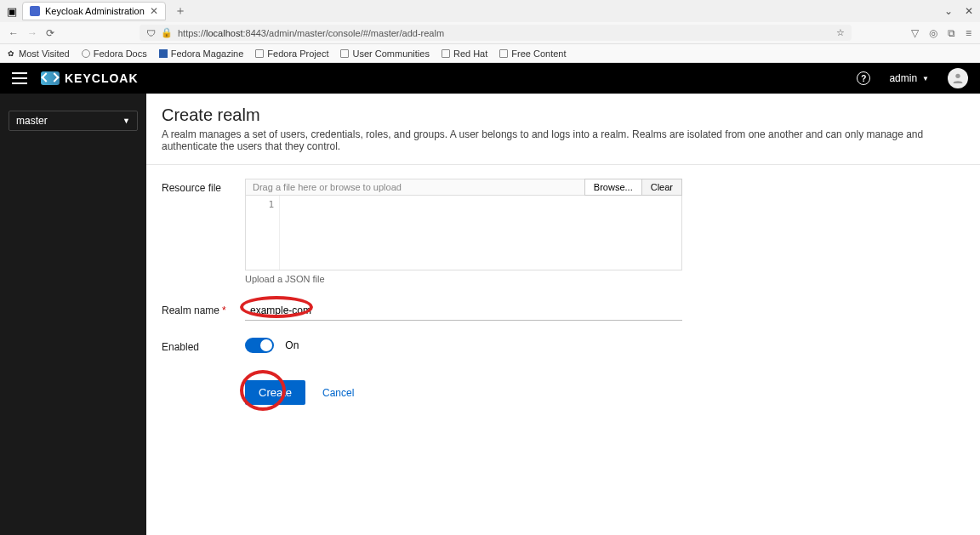  Describe the element at coordinates (167, 32) in the screenshot. I see `lock-icon: 🔒` at that location.